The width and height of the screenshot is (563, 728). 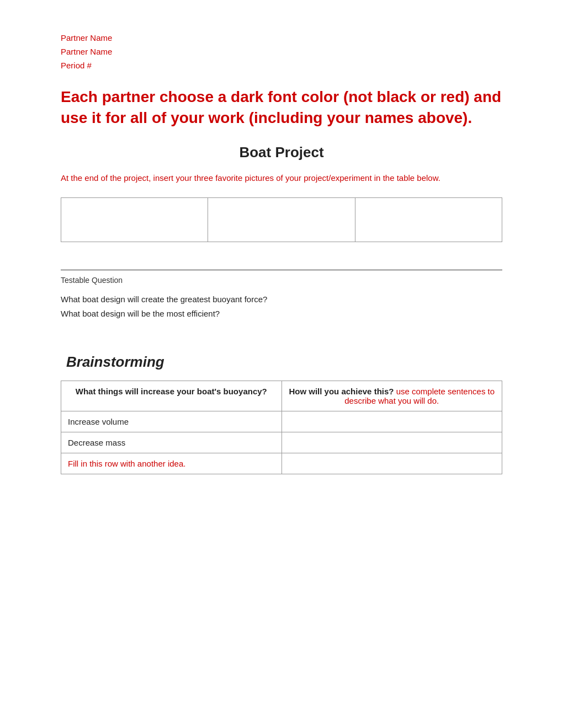 I want to click on divider-line, so click(x=282, y=270).